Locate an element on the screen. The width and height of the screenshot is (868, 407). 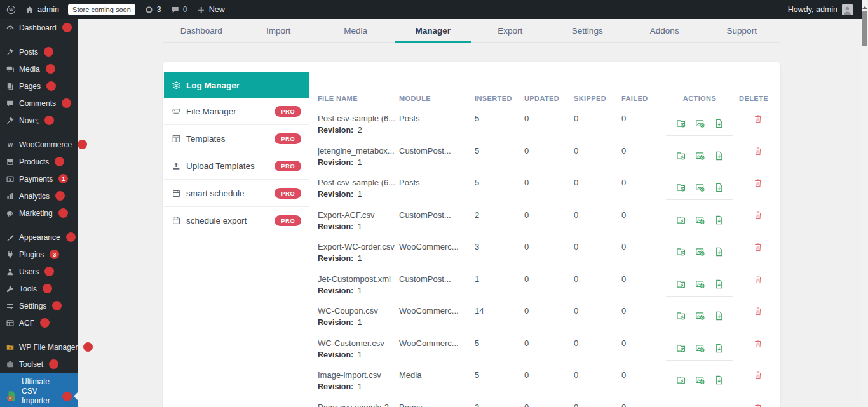
panel-item-schedule-export: schedule export PRO is located at coordinates (236, 221).